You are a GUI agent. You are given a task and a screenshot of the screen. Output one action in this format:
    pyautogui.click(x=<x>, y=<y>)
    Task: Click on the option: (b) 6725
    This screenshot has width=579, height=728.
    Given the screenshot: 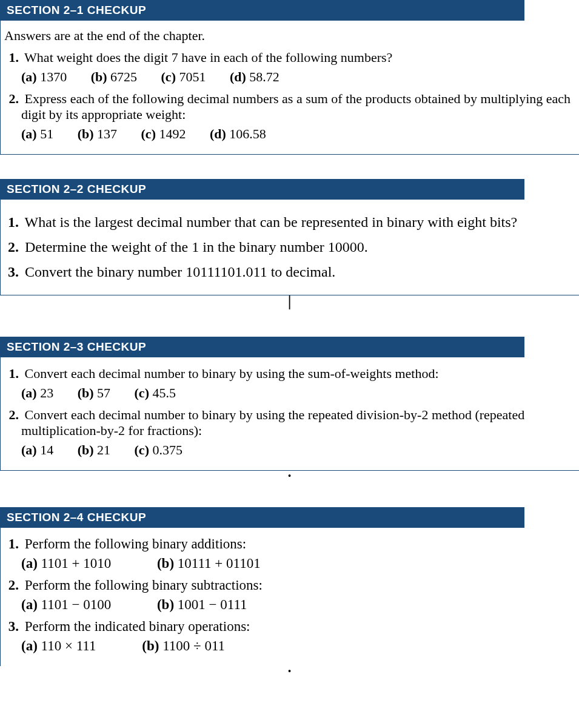 What is the action you would take?
    pyautogui.click(x=114, y=77)
    